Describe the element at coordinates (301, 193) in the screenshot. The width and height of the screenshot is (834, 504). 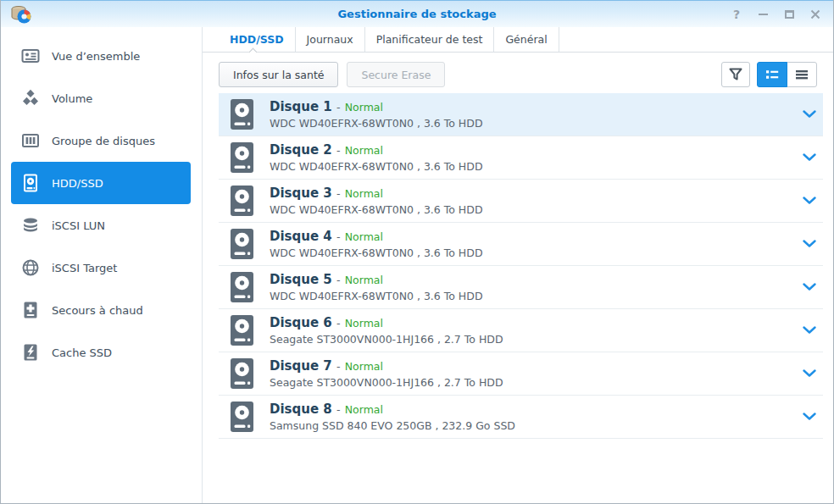
I see `disk-name: Disque 3` at that location.